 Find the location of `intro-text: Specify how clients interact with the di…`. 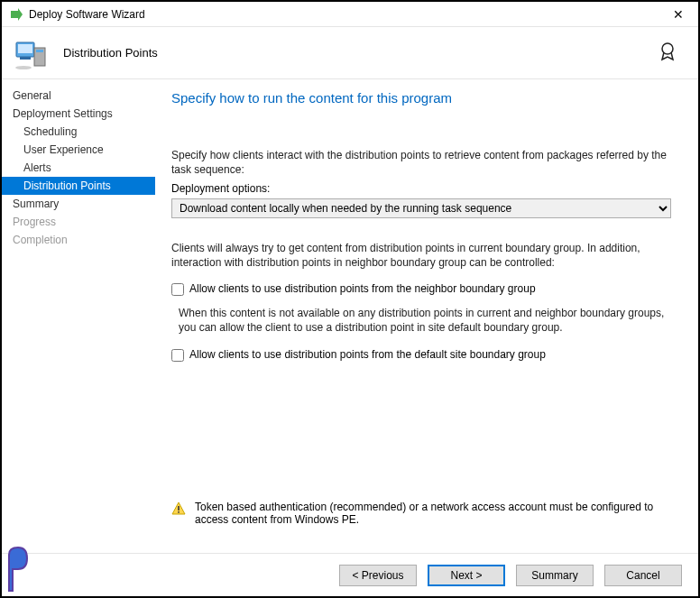

intro-text: Specify how clients interact with the di… is located at coordinates (421, 162).